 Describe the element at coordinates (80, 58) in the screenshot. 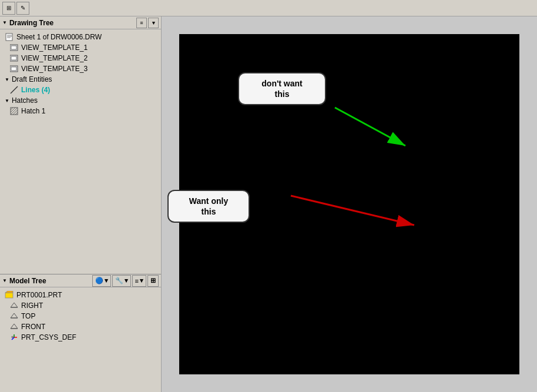

I see `tree-item-view2: VIEW_TEMPLATE_2` at that location.